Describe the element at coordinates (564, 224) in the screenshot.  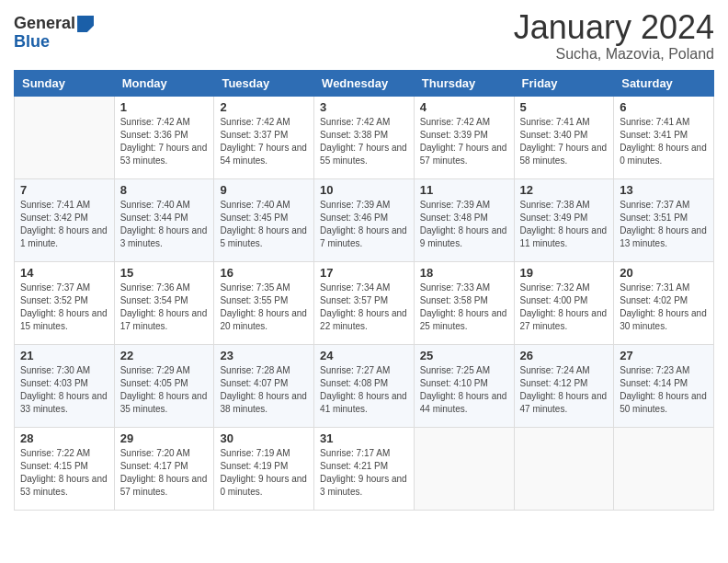
I see `day-info: Sunrise: 7:38 AMSunset: 3:49 PMDaylight:…` at that location.